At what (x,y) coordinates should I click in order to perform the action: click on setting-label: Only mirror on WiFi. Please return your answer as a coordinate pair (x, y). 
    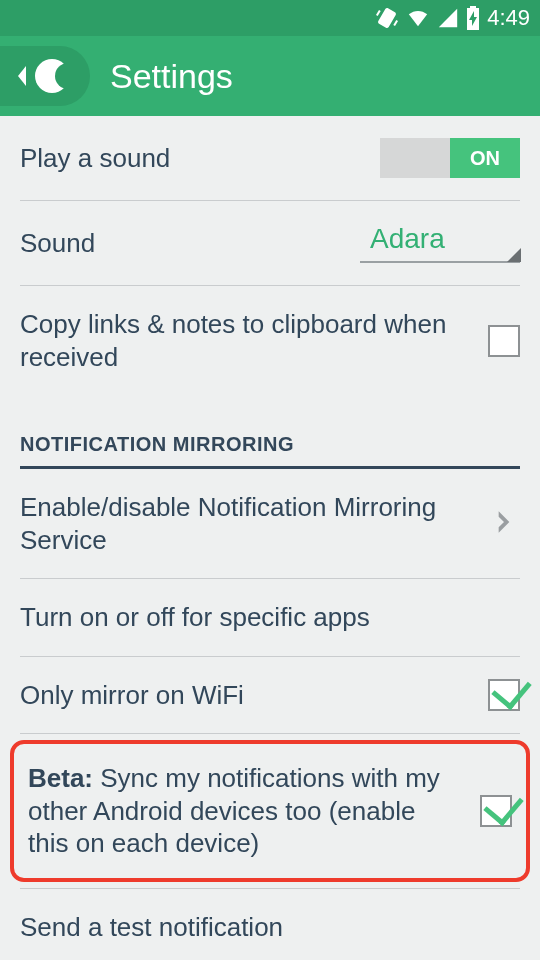
    Looking at the image, I should click on (132, 696).